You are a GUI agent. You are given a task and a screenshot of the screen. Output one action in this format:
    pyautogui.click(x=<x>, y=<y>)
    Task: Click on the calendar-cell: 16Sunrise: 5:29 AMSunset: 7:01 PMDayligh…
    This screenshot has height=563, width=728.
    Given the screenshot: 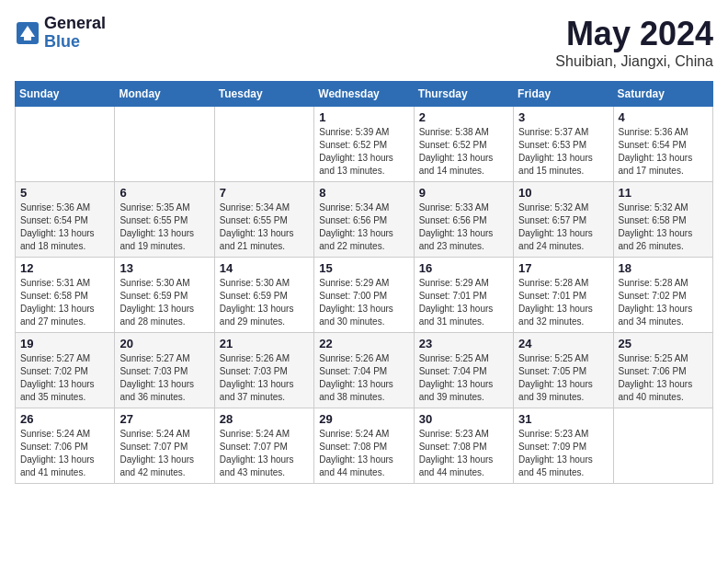 What is the action you would take?
    pyautogui.click(x=463, y=295)
    